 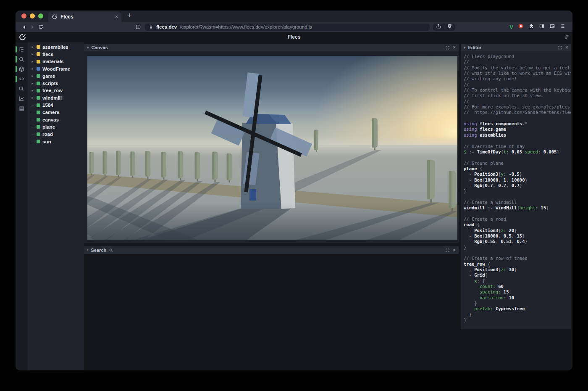 What do you see at coordinates (552, 27) in the screenshot?
I see `wallet-icon` at bounding box center [552, 27].